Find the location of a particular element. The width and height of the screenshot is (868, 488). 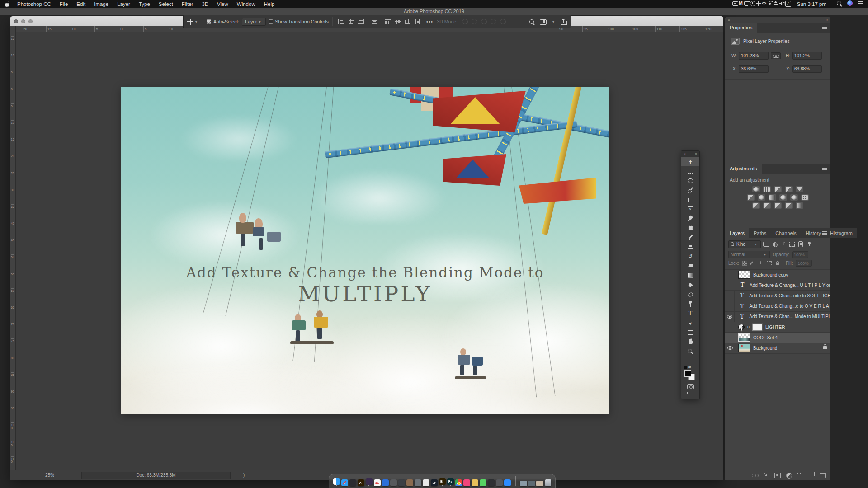

menu-item: Layer is located at coordinates (124, 4).